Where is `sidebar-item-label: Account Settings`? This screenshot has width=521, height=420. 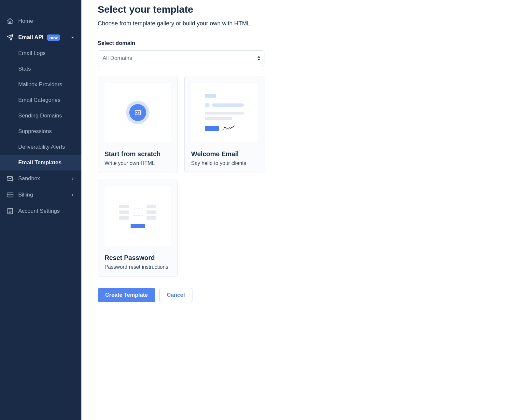 sidebar-item-label: Account Settings is located at coordinates (39, 211).